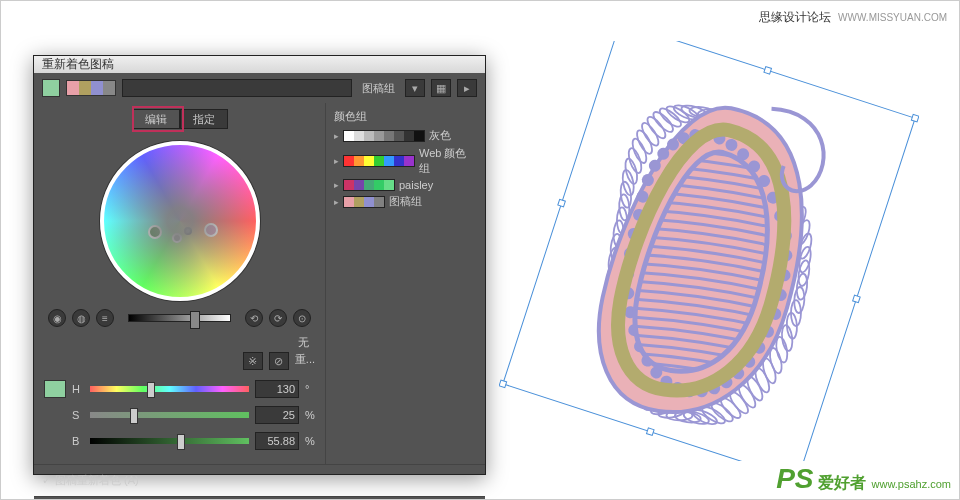  I want to click on hue-unit: °, so click(310, 389).